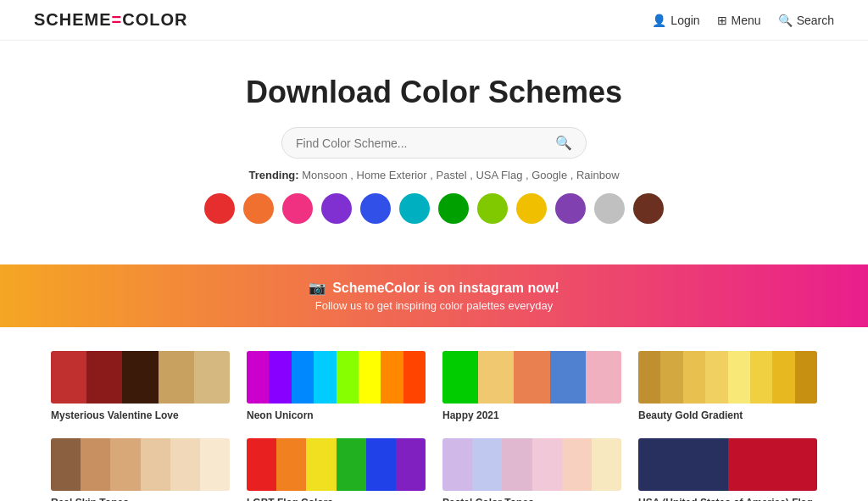 The image size is (868, 501). Describe the element at coordinates (434, 296) in the screenshot. I see `instagram-banner: 📷 SchemeColor is on instagram now! Follo…` at that location.